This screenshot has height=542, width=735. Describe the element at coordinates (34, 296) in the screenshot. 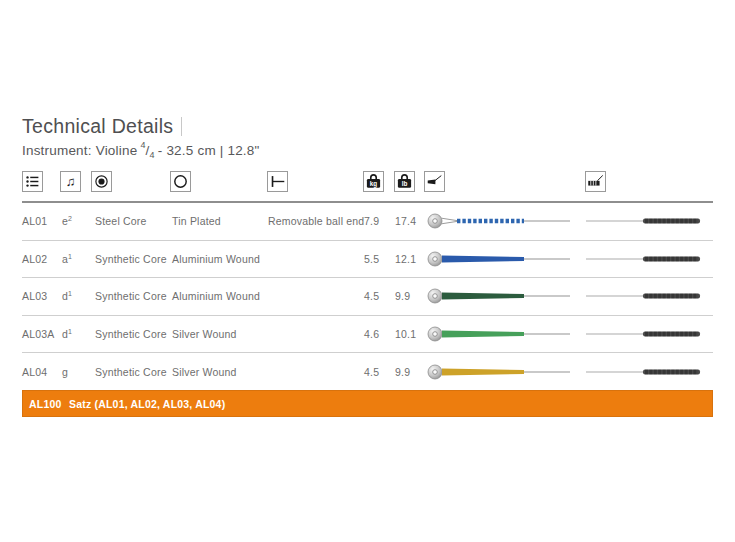

I see `article-number: AL03` at that location.